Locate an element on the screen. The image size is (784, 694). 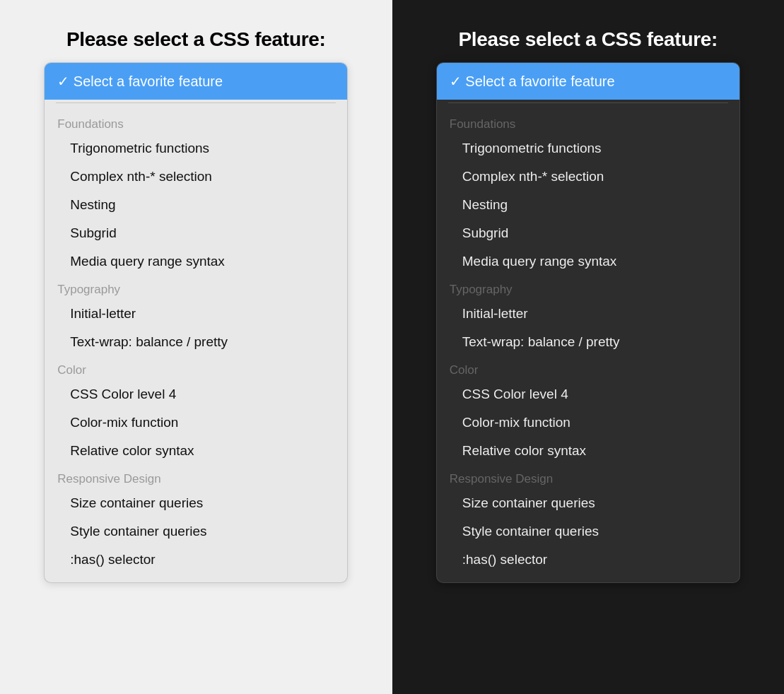
dark-option-style-container: Style container queries is located at coordinates (588, 531).